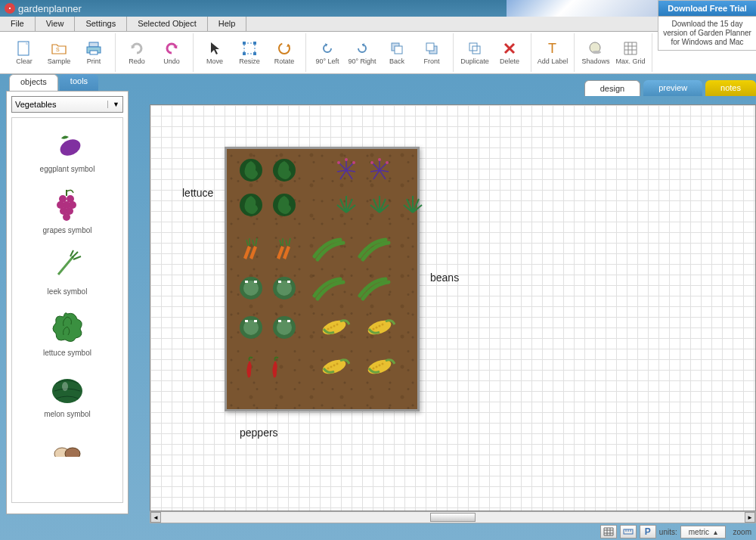  Describe the element at coordinates (10, 8) in the screenshot. I see `app-logo-icon` at that location.